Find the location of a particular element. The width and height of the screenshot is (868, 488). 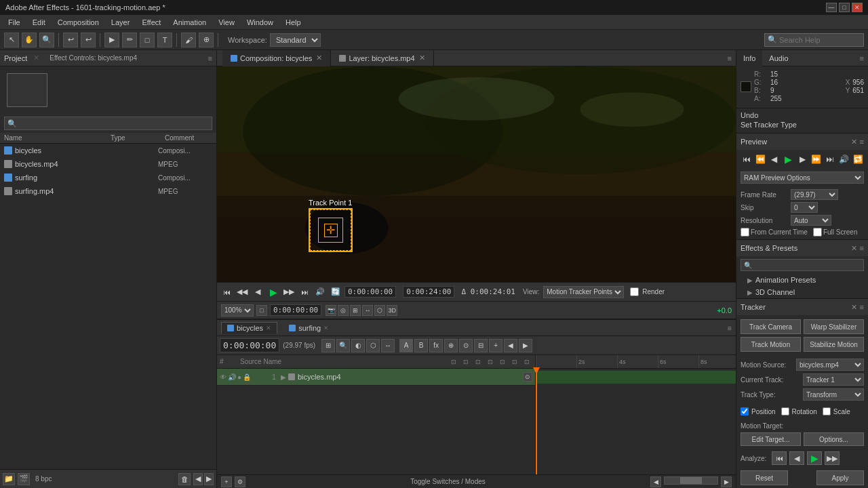

tab-composition: Composition: bicycles ✕ is located at coordinates (277, 58).